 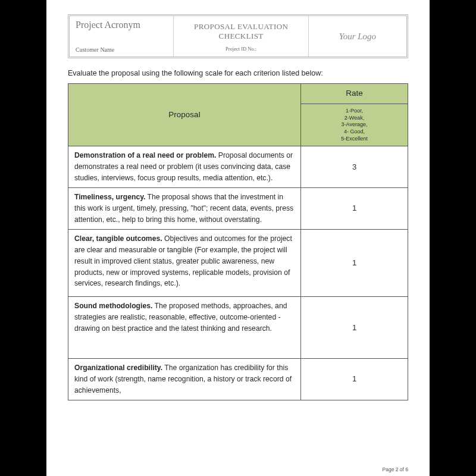 I want to click on header-right-cell: Your Logo, so click(x=358, y=36).